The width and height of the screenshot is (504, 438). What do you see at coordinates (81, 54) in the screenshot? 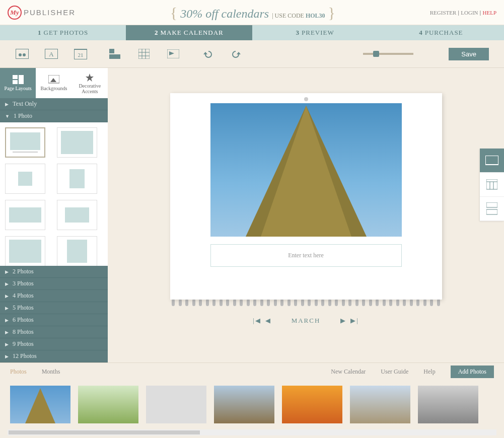
I see `calendar-icon: 21` at bounding box center [81, 54].